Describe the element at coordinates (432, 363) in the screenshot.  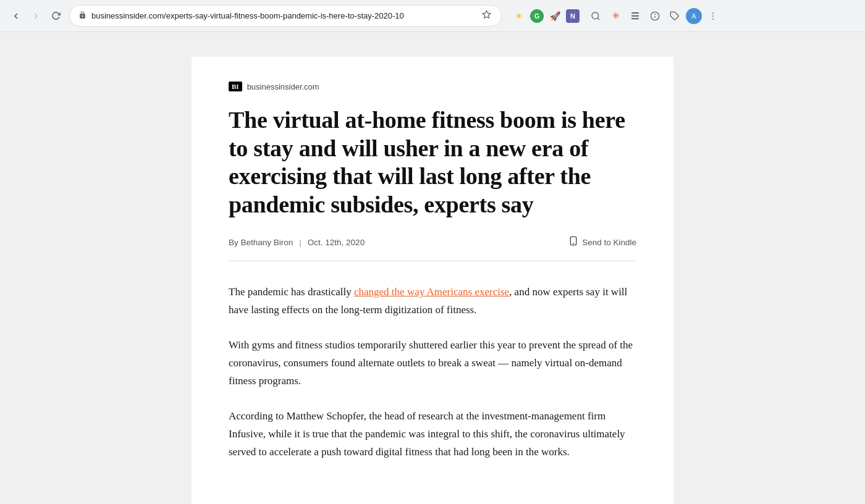
I see `paragraph-2: With gyms and fitness studios temporaril…` at that location.